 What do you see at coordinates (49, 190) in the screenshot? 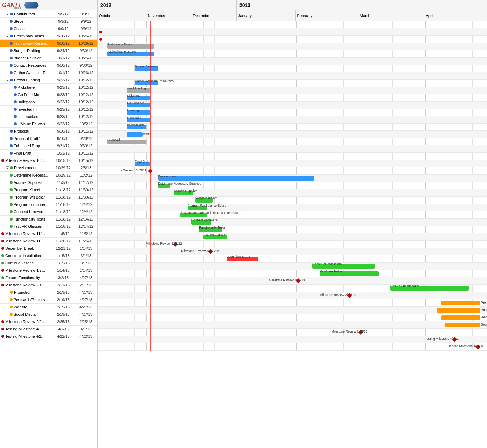
I see `task-row-25: Program Kinect11/18/1211/30/12` at bounding box center [49, 190].